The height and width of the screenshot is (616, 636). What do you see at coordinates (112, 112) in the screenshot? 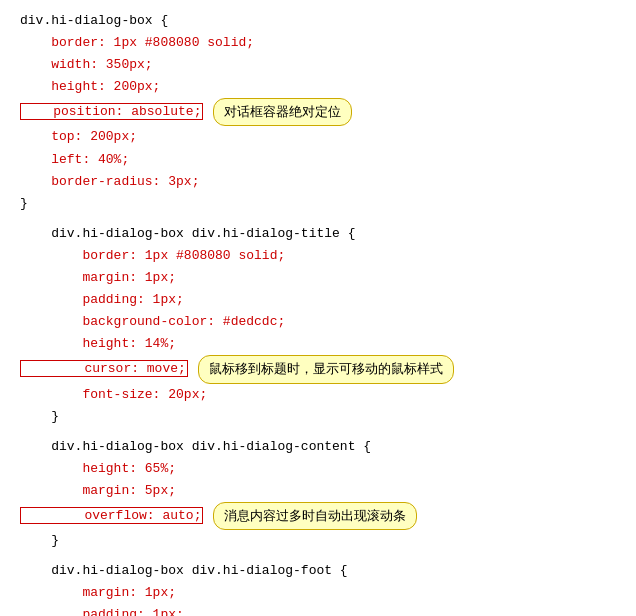
I see `highlighted-text: position: absolute;` at bounding box center [112, 112].